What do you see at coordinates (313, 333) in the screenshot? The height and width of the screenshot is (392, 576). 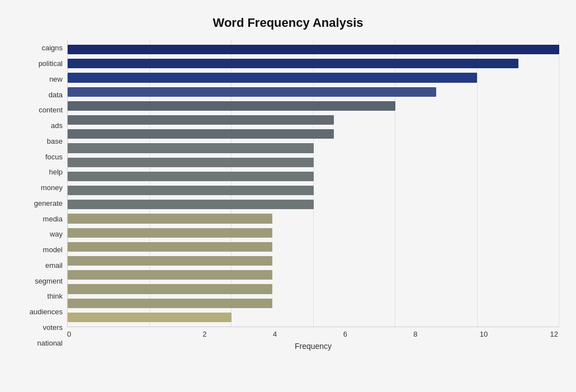 I see `x-axis: 024681012` at bounding box center [313, 333].